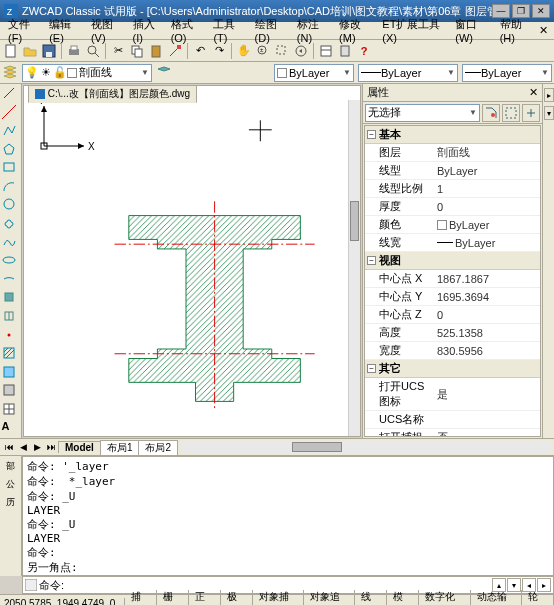 The height and width of the screenshot is (605, 554). Describe the element at coordinates (175, 51) in the screenshot. I see `match-icon` at that location.